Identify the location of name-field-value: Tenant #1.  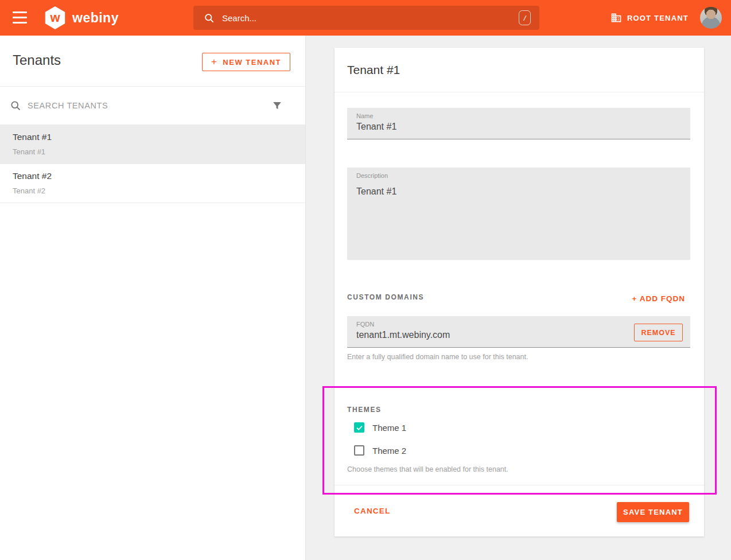
(519, 127).